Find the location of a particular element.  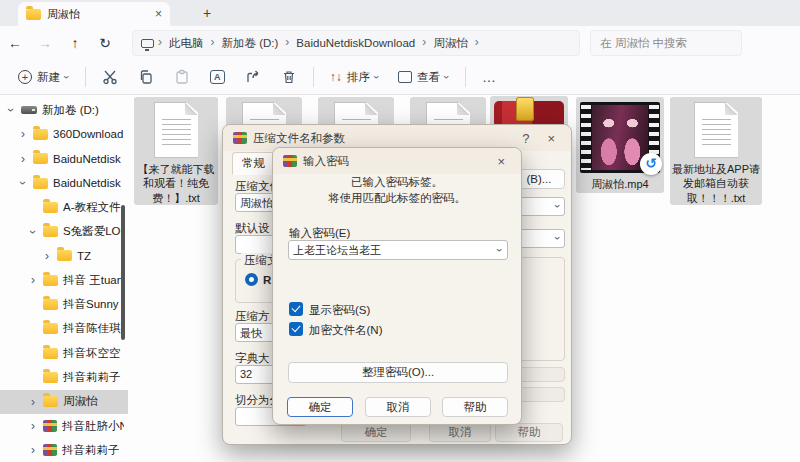

cut-icon is located at coordinates (110, 77).